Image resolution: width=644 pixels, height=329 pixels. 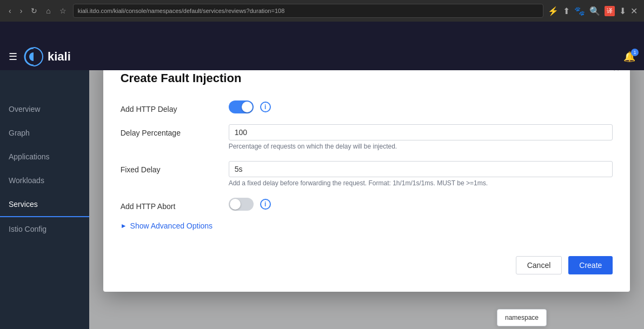 I want to click on sidebar-item-workloads: Workloads, so click(x=44, y=180).